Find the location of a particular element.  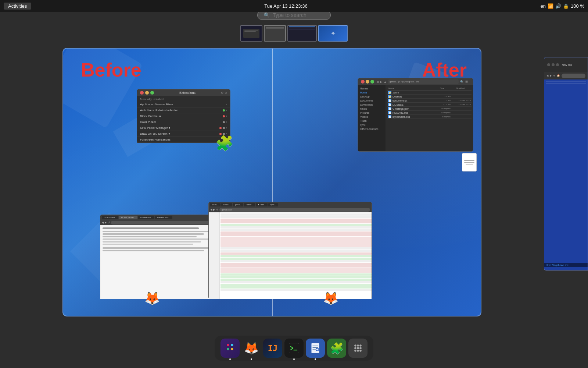

dock-puzzle: 🧩 is located at coordinates (337, 348).